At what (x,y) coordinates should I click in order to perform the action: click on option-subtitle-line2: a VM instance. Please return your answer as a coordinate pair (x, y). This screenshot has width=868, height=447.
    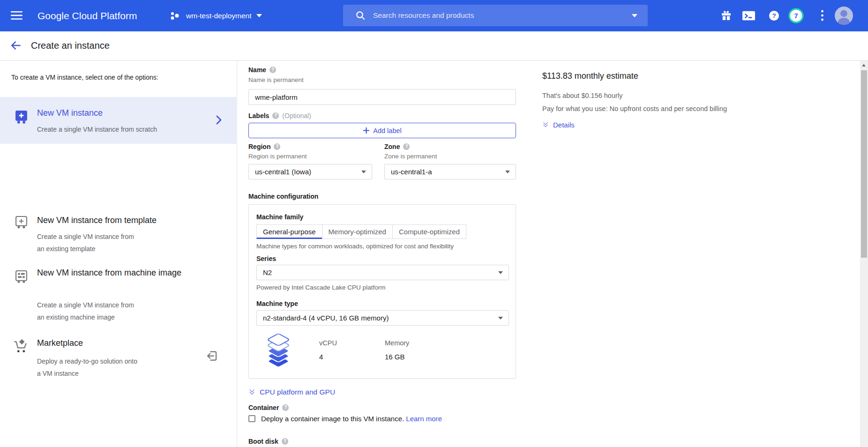
    Looking at the image, I should click on (58, 373).